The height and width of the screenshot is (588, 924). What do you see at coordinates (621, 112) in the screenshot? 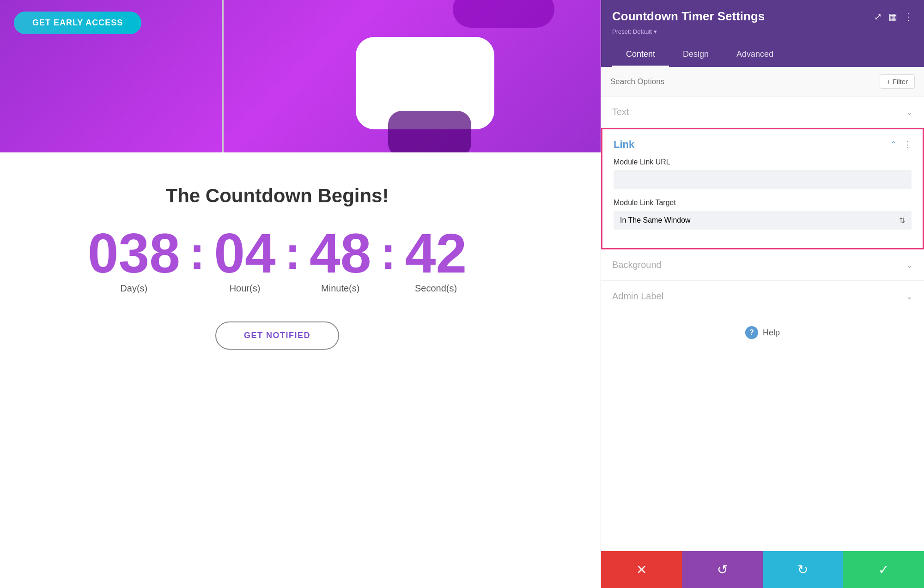
I see `text-section-label: Text` at bounding box center [621, 112].